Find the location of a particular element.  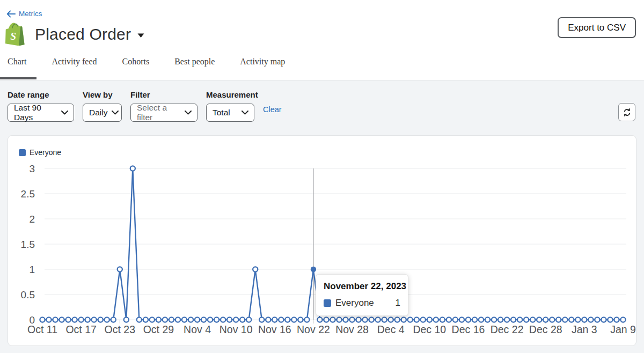

tab-cohorts: Cohorts is located at coordinates (136, 62).